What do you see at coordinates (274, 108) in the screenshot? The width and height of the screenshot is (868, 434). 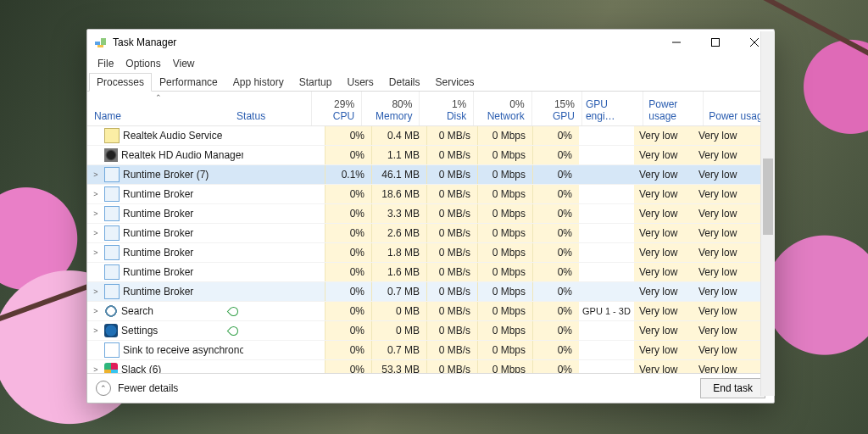 I see `col-status: Status` at bounding box center [274, 108].